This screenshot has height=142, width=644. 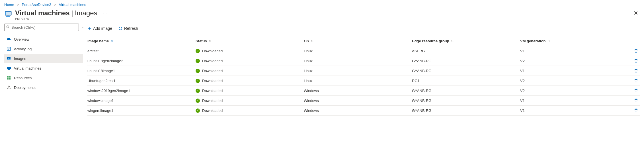 I want to click on image-name-cell: windows2019gen2image1, so click(x=141, y=91).